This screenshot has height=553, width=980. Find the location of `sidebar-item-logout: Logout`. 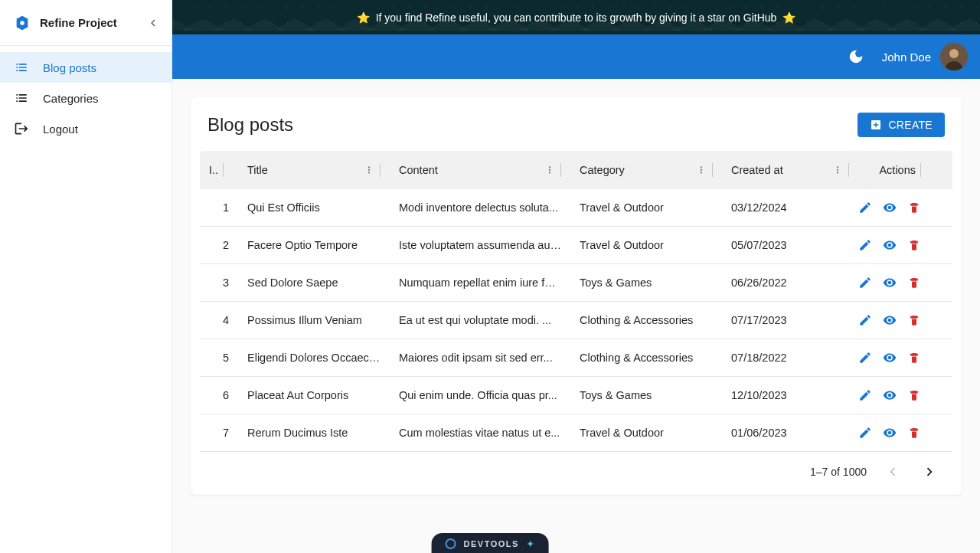

sidebar-item-logout: Logout is located at coordinates (86, 129).